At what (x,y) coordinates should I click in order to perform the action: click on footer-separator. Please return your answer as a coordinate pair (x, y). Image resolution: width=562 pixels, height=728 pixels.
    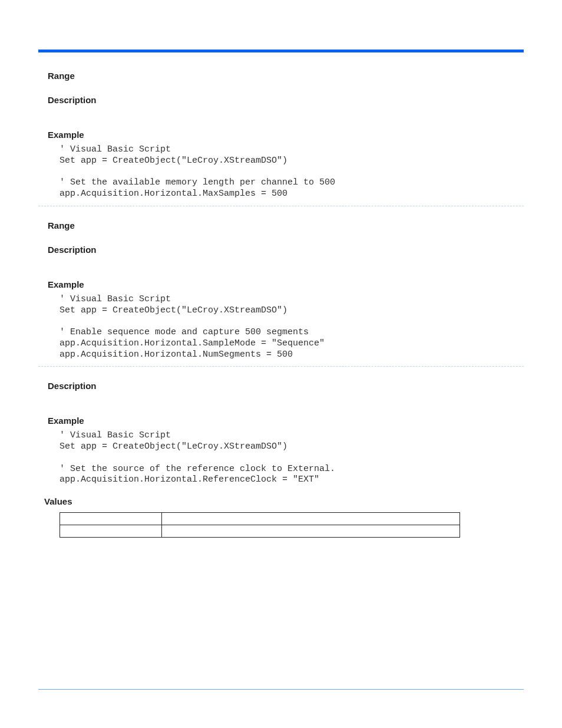
    Looking at the image, I should click on (281, 690).